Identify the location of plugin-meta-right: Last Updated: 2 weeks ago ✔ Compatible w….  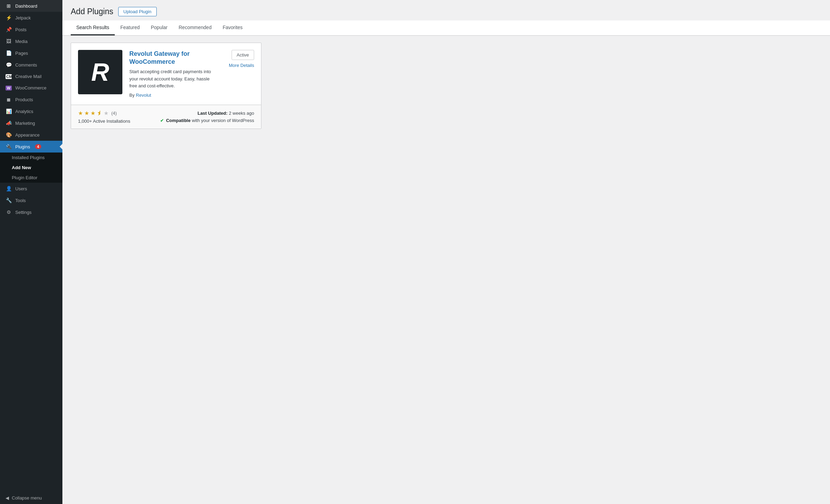
(207, 117).